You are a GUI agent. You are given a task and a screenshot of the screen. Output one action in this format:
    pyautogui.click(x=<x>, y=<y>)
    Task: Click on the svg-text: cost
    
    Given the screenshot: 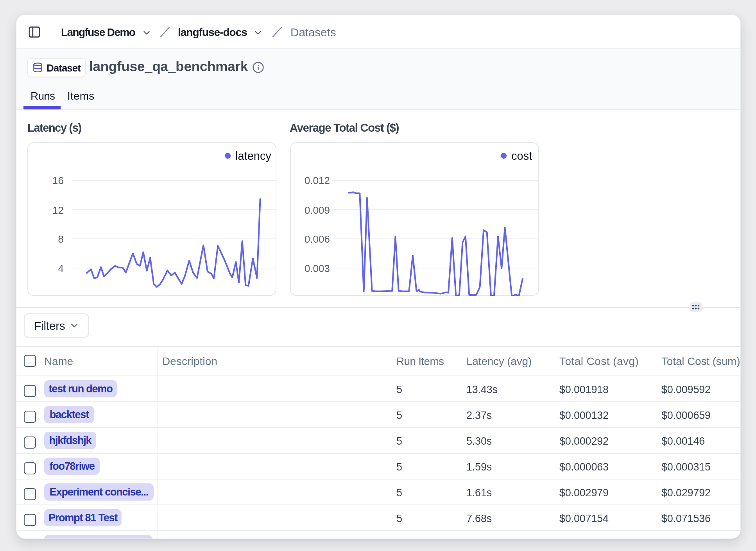 What is the action you would take?
    pyautogui.click(x=521, y=156)
    